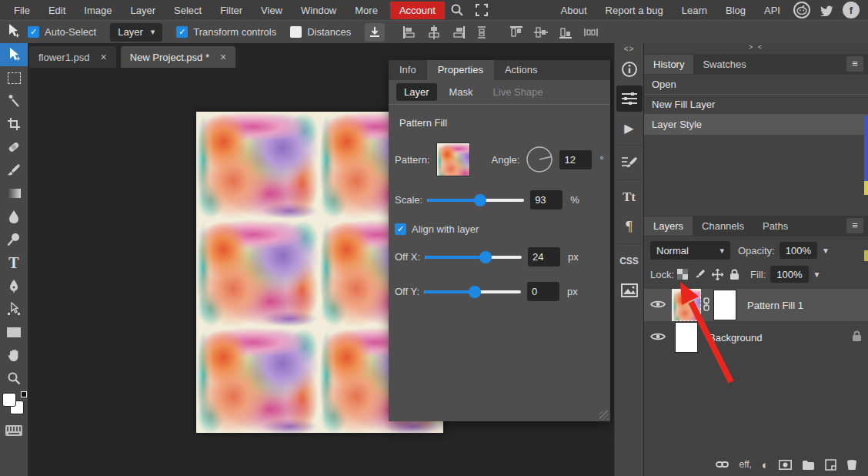 The image size is (868, 476). What do you see at coordinates (14, 332) in the screenshot?
I see `shape-tool` at bounding box center [14, 332].